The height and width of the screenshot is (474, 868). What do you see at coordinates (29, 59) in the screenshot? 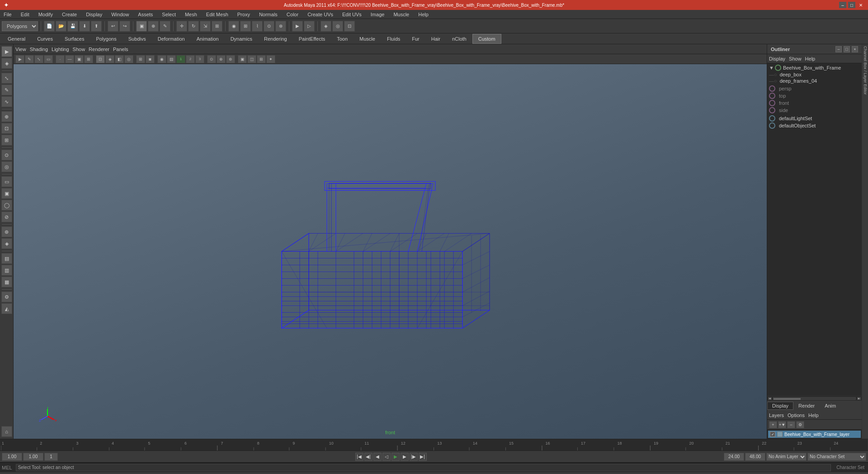
I see `vp-paint-btn: ✎` at bounding box center [29, 59].